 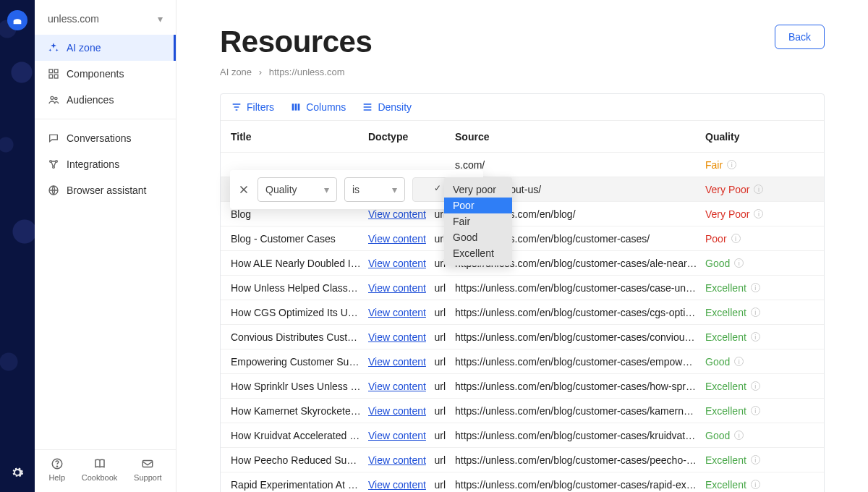 I want to click on table-row: How Peecho Reduced Suppor…View content u…, so click(x=522, y=460).